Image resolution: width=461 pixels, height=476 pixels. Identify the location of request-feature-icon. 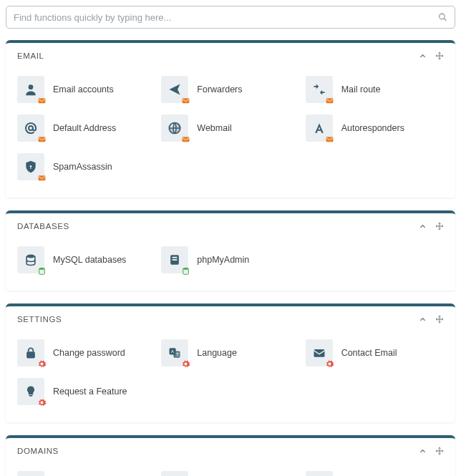
(31, 392).